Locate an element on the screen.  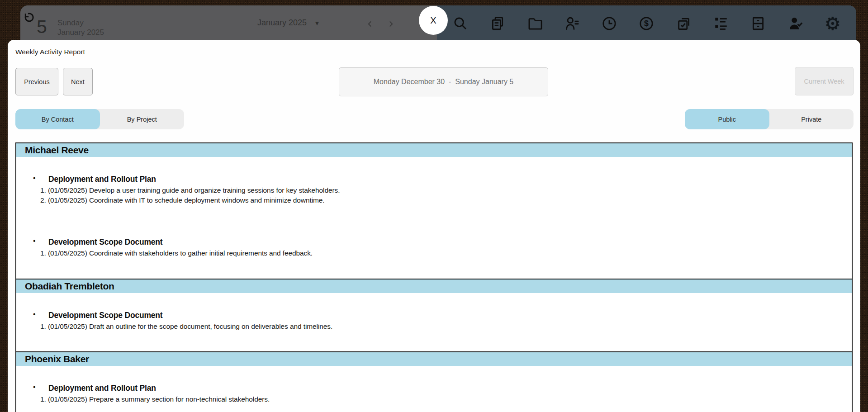
contact-name-header: Michael Reeve is located at coordinates (434, 150).